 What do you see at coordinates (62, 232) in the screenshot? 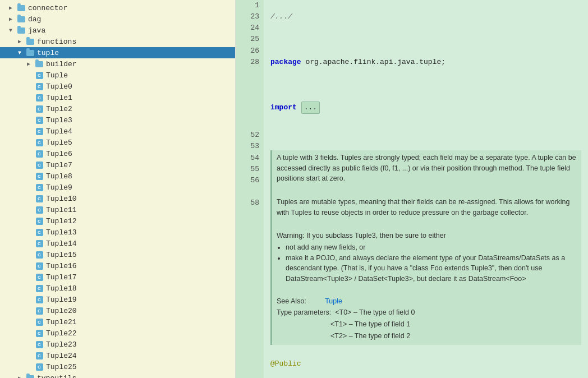
I see `tree-label: Tuple13` at bounding box center [62, 232].